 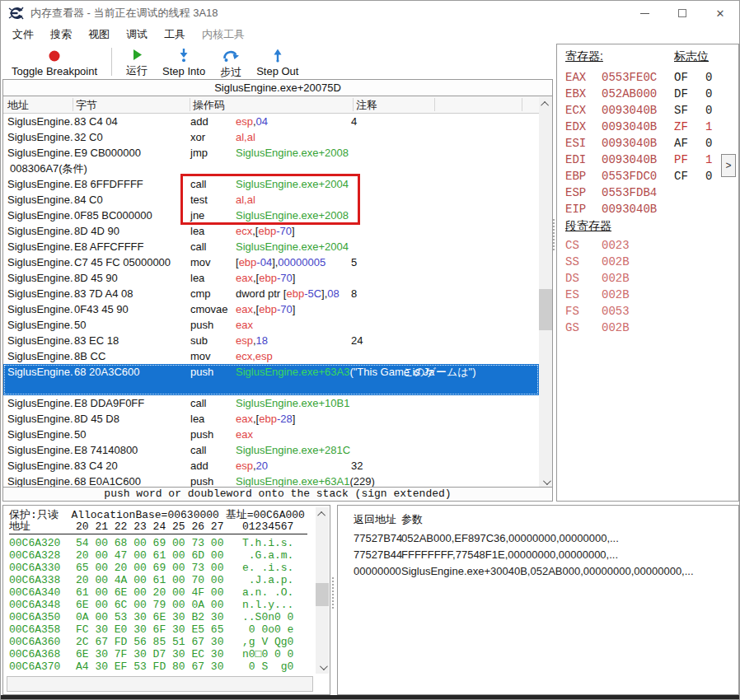 I want to click on disasm-row: SiglusEngine.C7 45 FC 05000000mov[ebp-04…, so click(x=271, y=262).